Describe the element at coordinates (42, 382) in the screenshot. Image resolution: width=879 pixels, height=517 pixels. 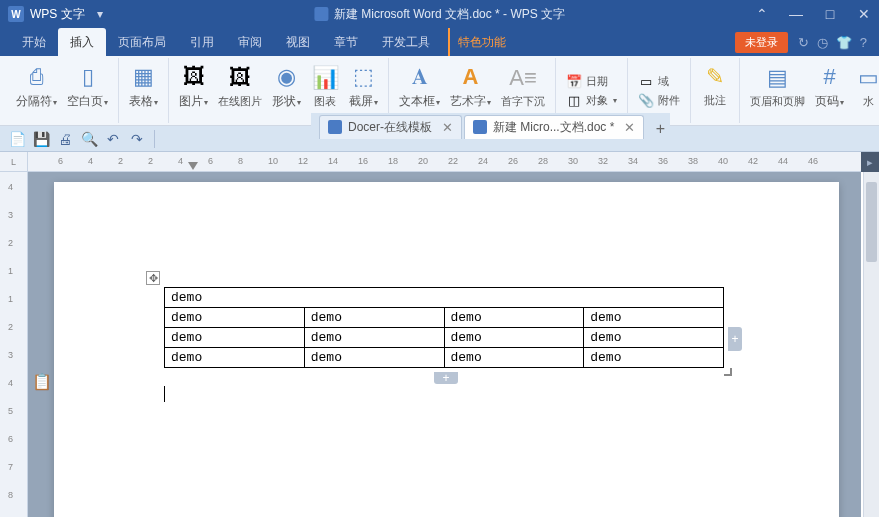
I see `outline-icon: 📋` at that location.